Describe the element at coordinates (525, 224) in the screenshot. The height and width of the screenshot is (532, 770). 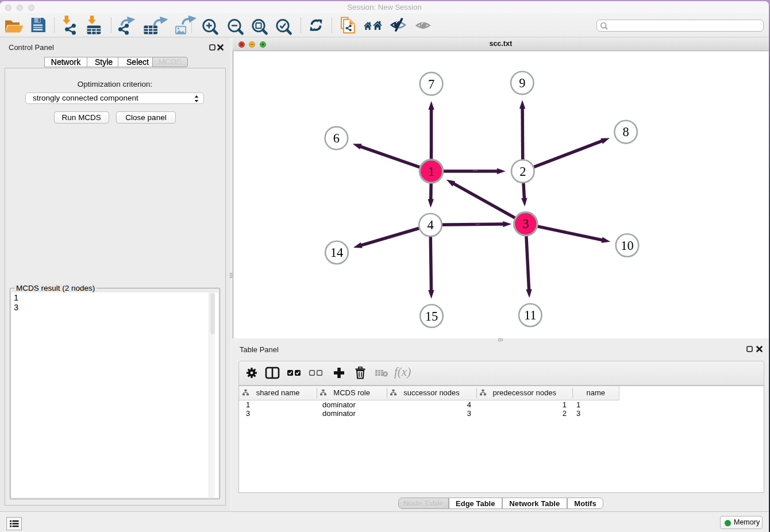
I see `svg-text: 3` at that location.